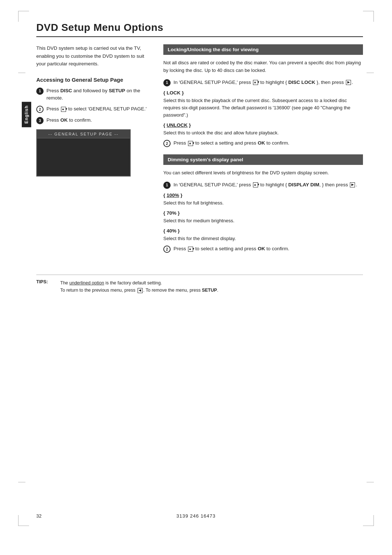  I want to click on option-100-desc: Select this for full brightness., so click(263, 203).